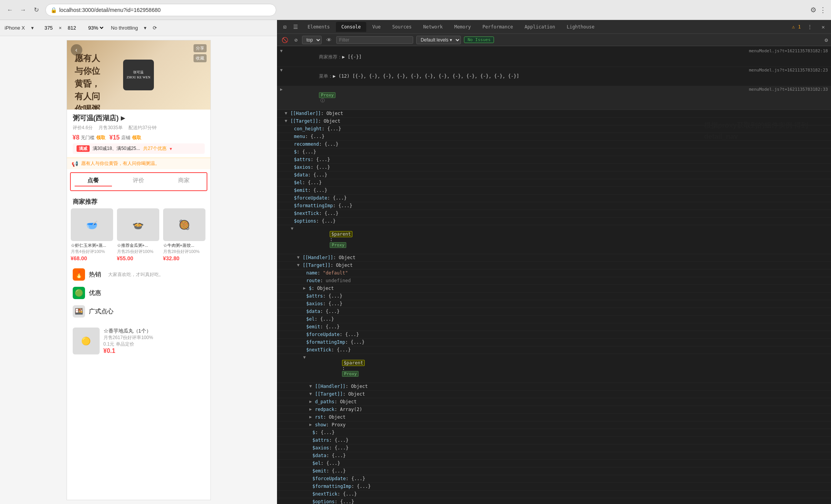 The image size is (831, 504). Describe the element at coordinates (554, 304) in the screenshot. I see `cl-p1-axios: $axios: {...}` at that location.